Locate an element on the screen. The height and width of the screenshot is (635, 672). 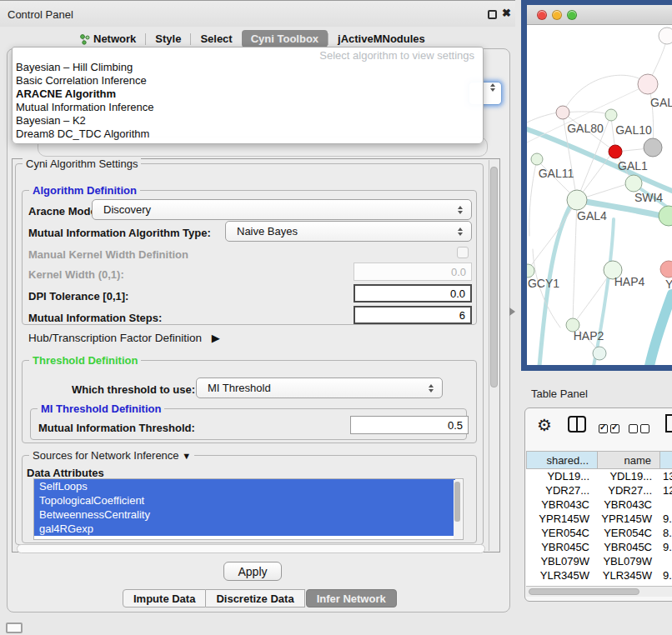
network-canvas: GALGAL80GAL10GAL1GAL11SWI4GAL4GCY1HAP4YH… is located at coordinates (599, 196).